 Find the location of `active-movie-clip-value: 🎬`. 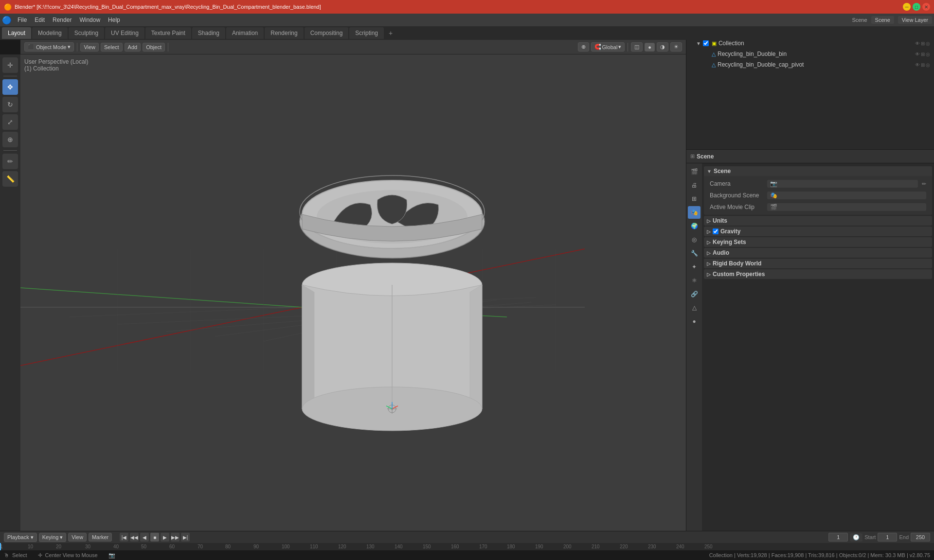

active-movie-clip-value: 🎬 is located at coordinates (846, 207).